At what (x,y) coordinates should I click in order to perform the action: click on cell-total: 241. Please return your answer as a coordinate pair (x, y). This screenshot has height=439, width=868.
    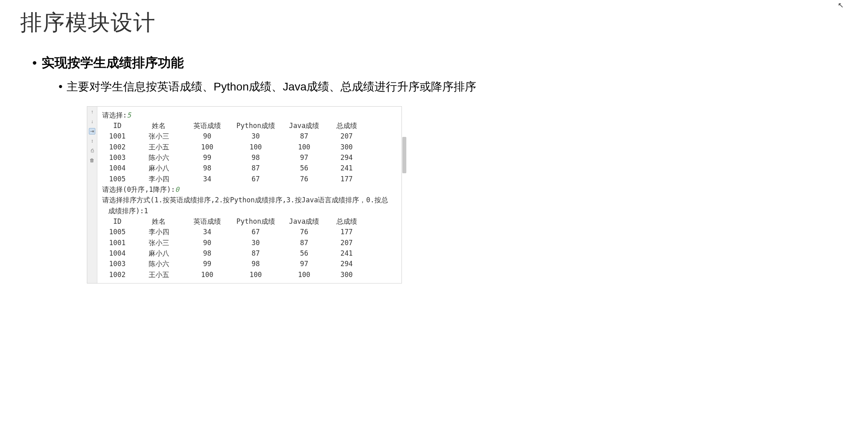
    Looking at the image, I should click on (347, 168).